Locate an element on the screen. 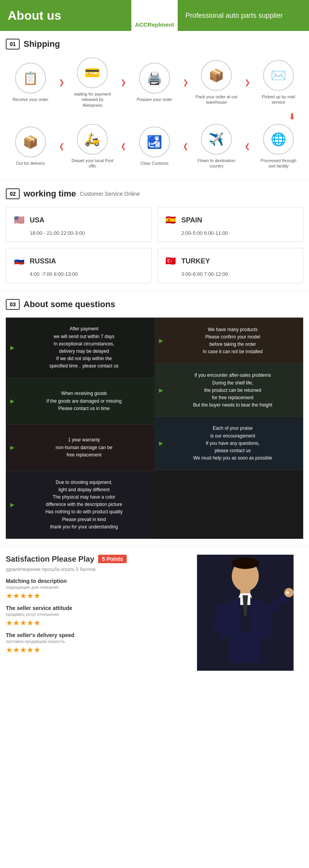 This screenshot has width=309, height=868. satisfaction-left: Satisfaction Please Play 5 Points удовле… is located at coordinates (97, 613).